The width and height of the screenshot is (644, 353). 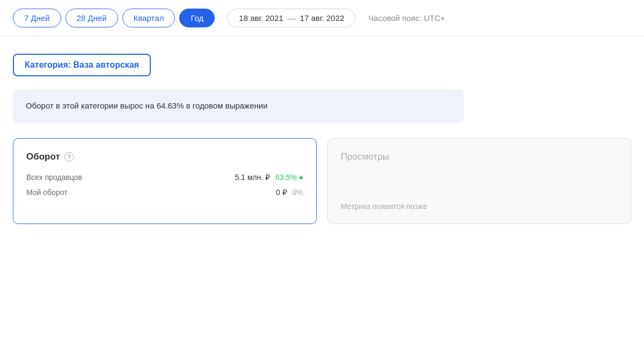 What do you see at coordinates (54, 177) in the screenshot?
I see `metric-all-sellers-label: Всех продавцов` at bounding box center [54, 177].